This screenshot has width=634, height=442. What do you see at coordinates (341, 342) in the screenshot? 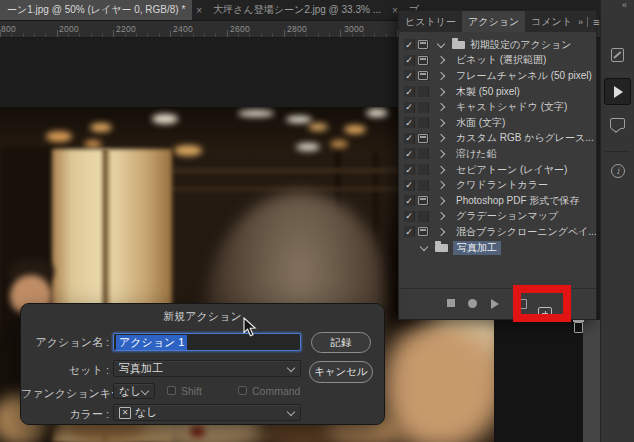
I see `record-confirm-button: 記録` at bounding box center [341, 342].